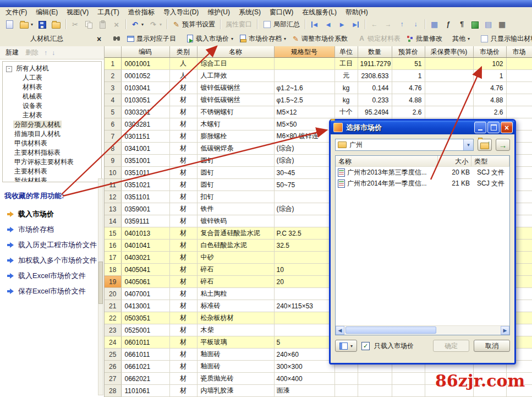  Describe the element at coordinates (346, 112) in the screenshot. I see `cell-unit: 十个` at that location.